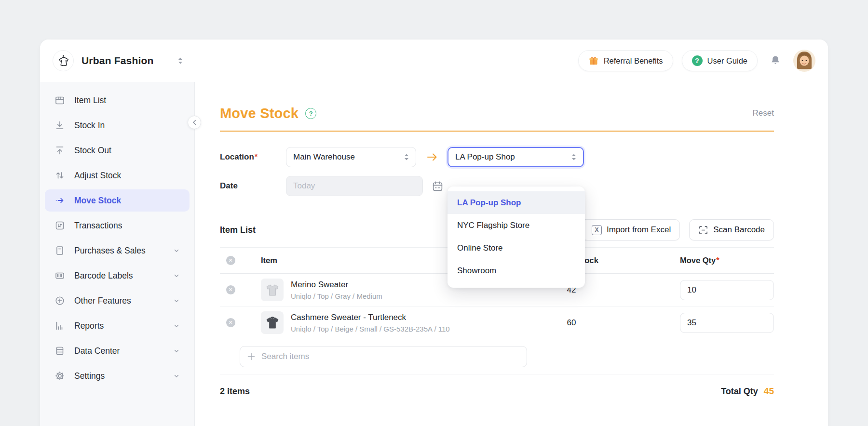  Describe the element at coordinates (697, 61) in the screenshot. I see `question-circle-icon: ?` at that location.